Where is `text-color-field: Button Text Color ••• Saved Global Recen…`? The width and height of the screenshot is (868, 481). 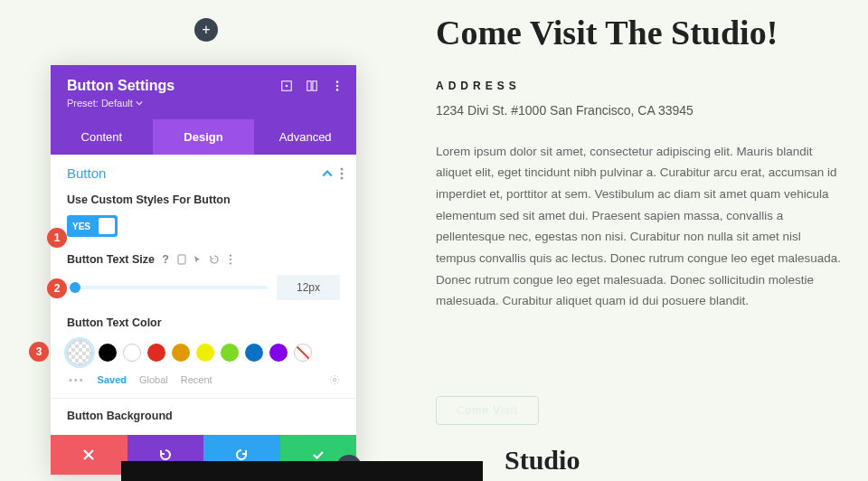 text-color-field: Button Text Color ••• Saved Global Recen… is located at coordinates (203, 355).